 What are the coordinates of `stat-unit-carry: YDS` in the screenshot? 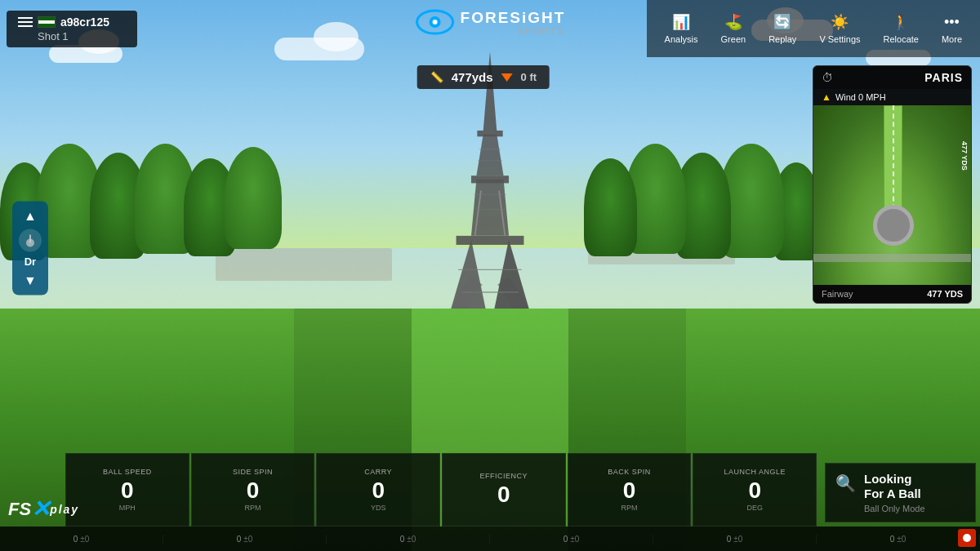 It's located at (379, 508).